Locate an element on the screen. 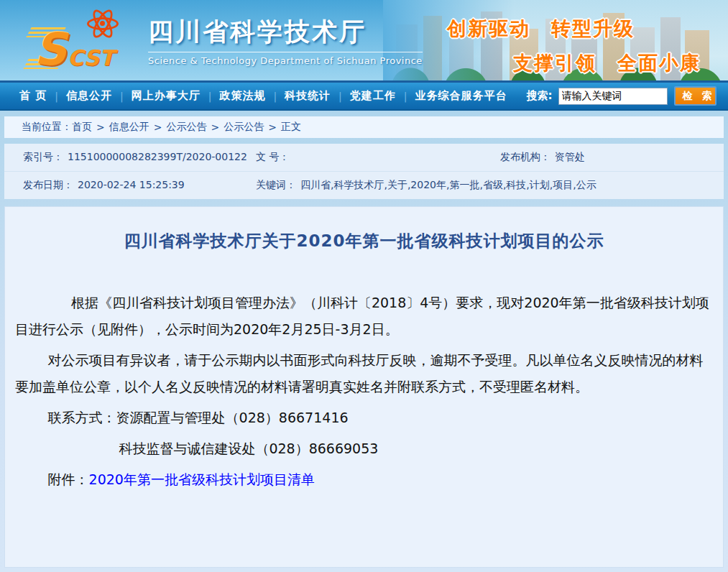 This screenshot has height=572, width=728. crumb-home: 首页 is located at coordinates (82, 127).